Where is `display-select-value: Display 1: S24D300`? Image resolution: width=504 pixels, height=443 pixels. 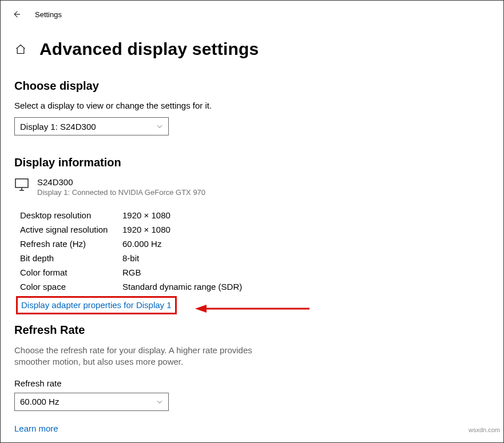
display-select-value: Display 1: S24D300 is located at coordinates (58, 127).